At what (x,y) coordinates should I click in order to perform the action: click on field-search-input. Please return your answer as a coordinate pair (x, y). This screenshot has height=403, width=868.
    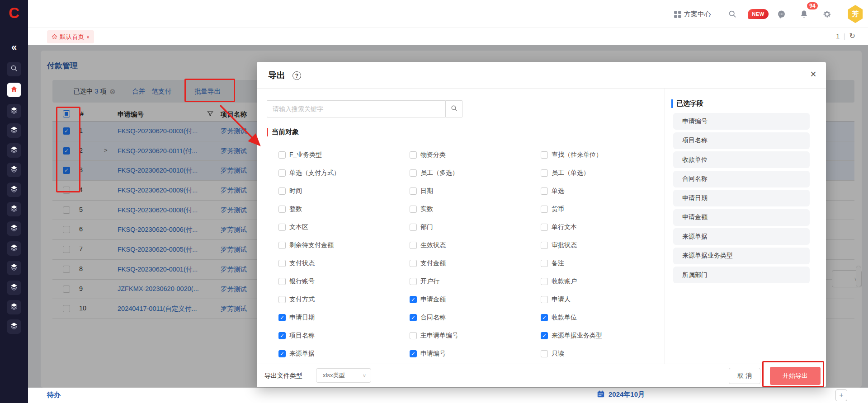
    Looking at the image, I should click on (356, 109).